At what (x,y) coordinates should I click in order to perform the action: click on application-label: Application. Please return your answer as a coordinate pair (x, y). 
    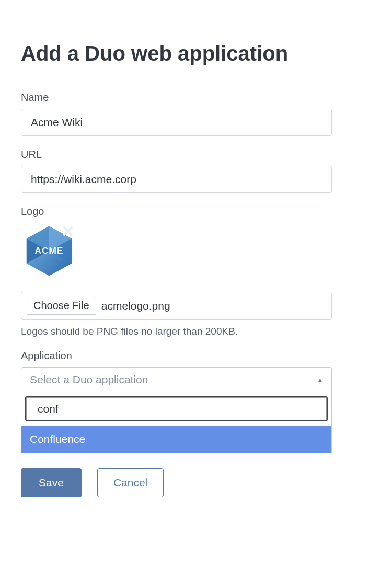
    Looking at the image, I should click on (196, 356).